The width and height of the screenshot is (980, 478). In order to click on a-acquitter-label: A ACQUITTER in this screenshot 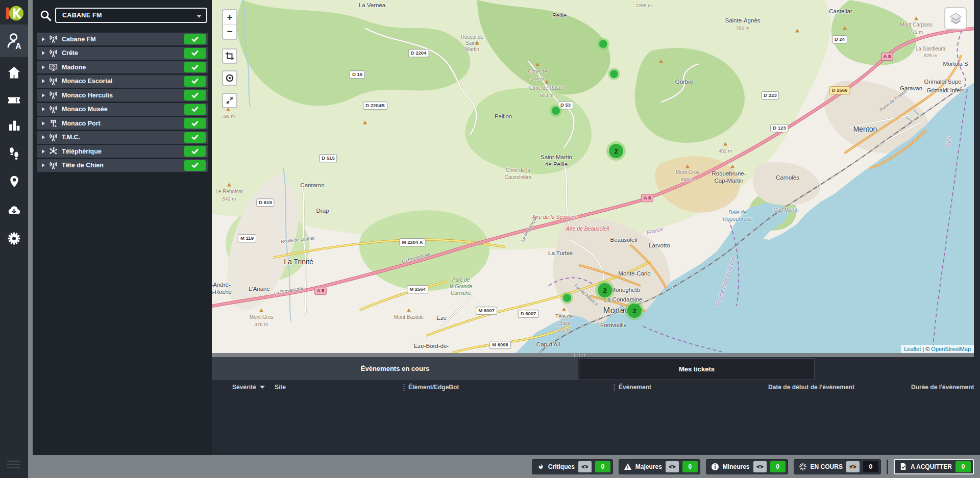, I will do `click(931, 467)`.